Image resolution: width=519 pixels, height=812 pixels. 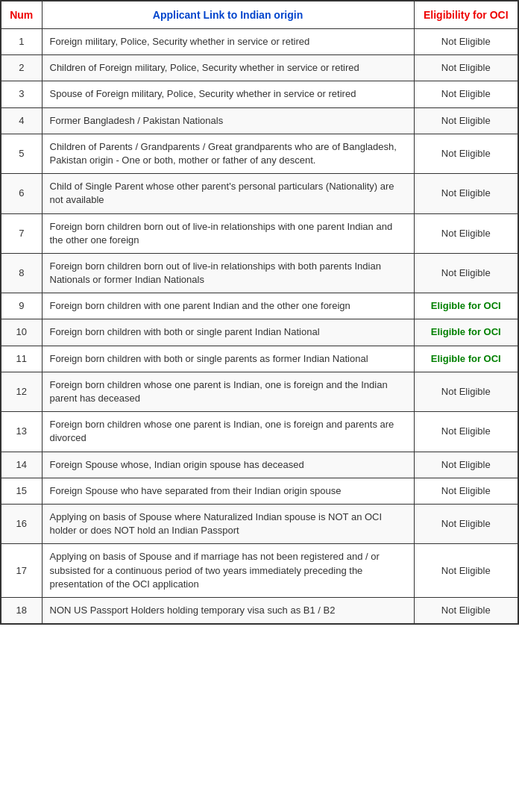 What do you see at coordinates (21, 464) in the screenshot?
I see `row-num: 14` at bounding box center [21, 464].